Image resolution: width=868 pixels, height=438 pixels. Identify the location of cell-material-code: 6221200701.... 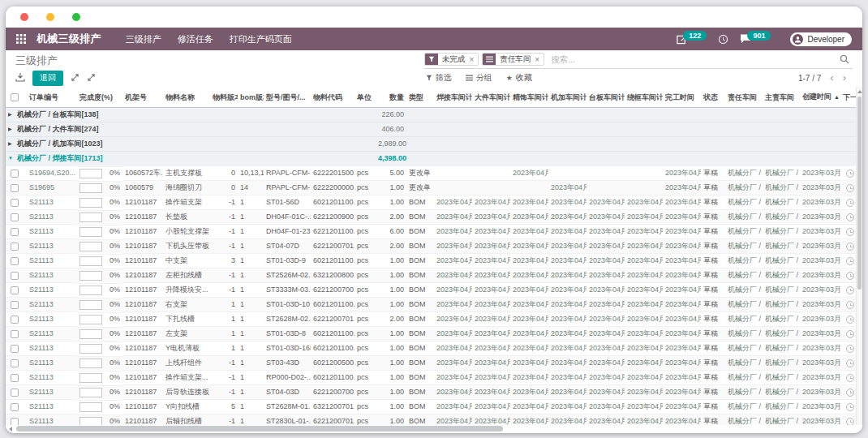
(333, 247).